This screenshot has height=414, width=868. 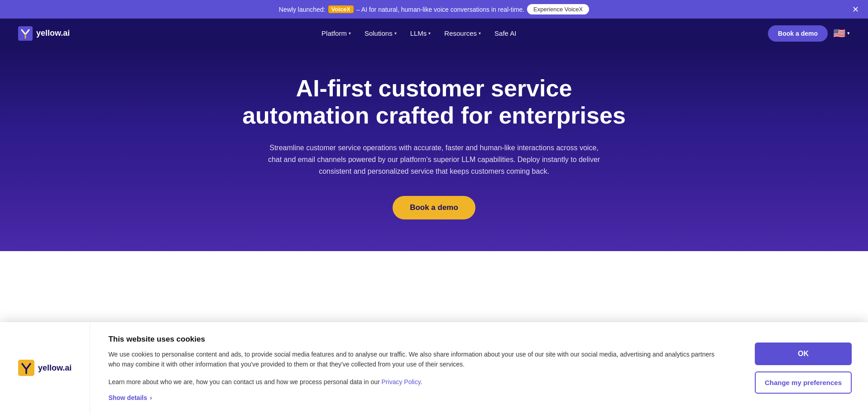 I want to click on hero-subtitle: Streamline customer service operations w…, so click(x=434, y=160).